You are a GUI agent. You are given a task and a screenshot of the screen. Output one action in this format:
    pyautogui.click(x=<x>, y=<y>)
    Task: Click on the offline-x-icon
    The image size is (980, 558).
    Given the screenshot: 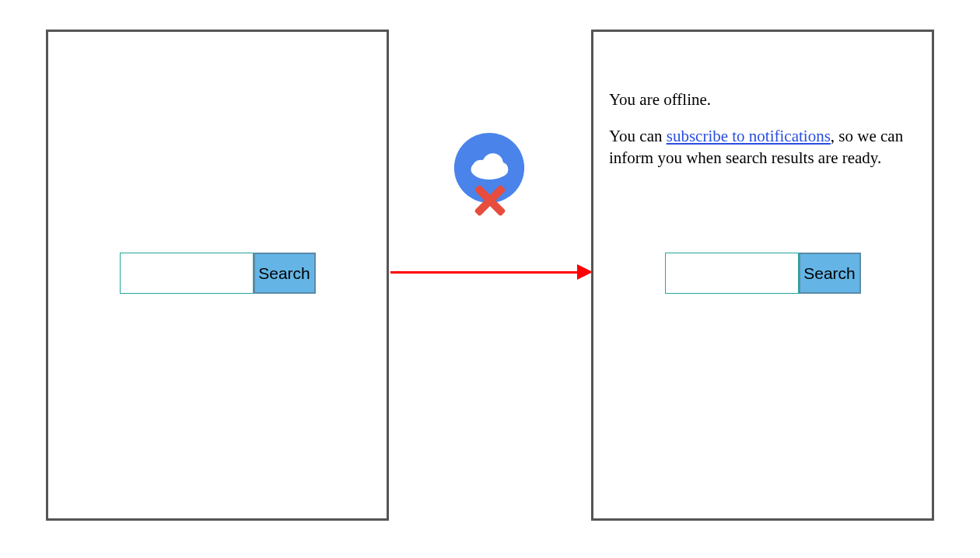 What is the action you would take?
    pyautogui.click(x=489, y=201)
    